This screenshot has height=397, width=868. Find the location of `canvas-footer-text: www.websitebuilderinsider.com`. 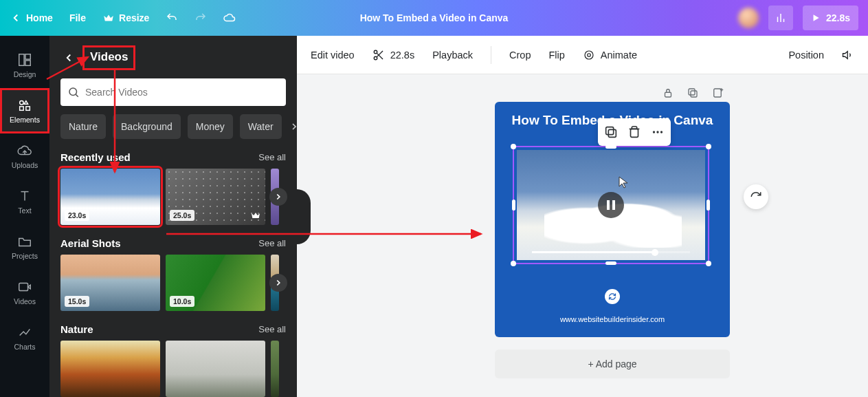

canvas-footer-text: www.websitebuilderinsider.com is located at coordinates (612, 319).